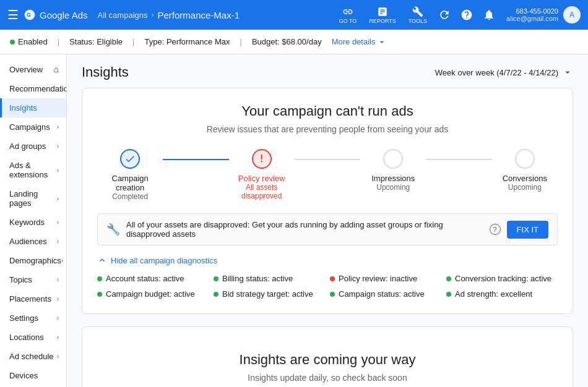 The width and height of the screenshot is (588, 387). I want to click on step-label-campaign-creation: Campaign creation, so click(130, 183).